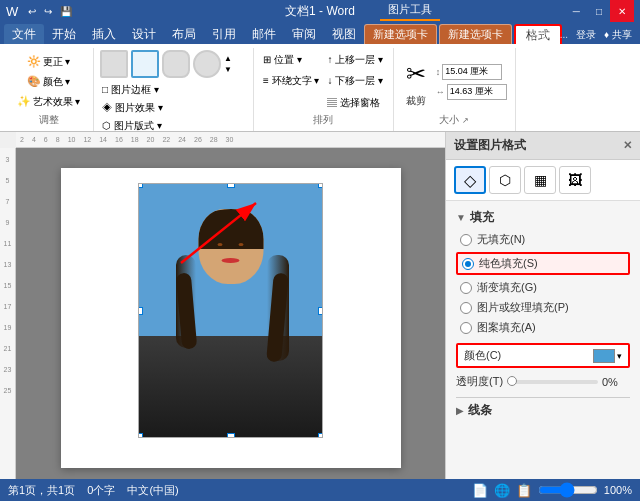 Image resolution: width=640 pixels, height=501 pixels. I want to click on line-title: 线条, so click(480, 410).